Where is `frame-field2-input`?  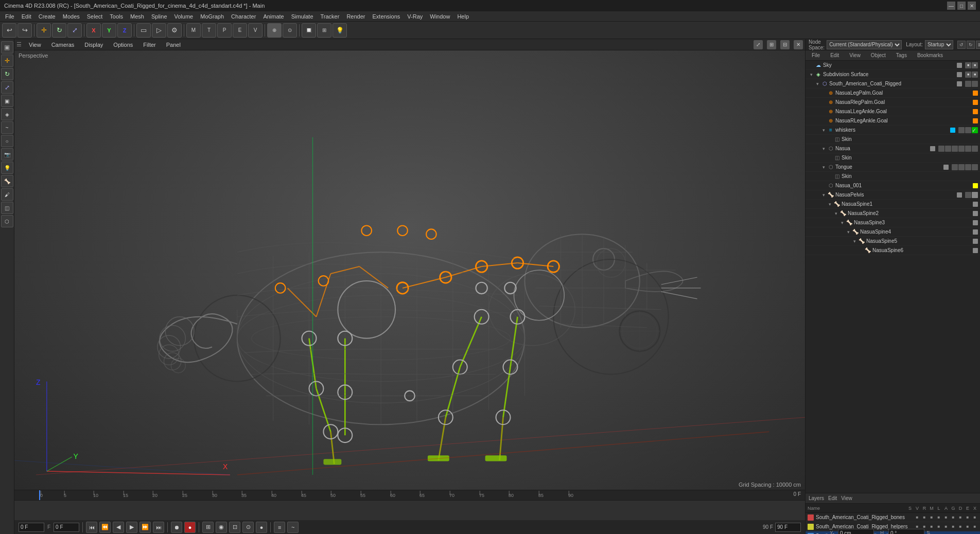
frame-field2-input is located at coordinates (66, 527).